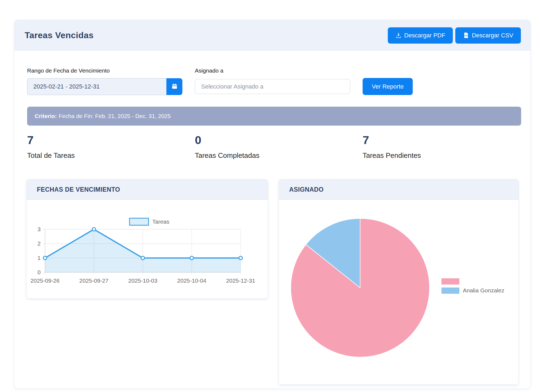 Image resolution: width=542 pixels, height=392 pixels. Describe the element at coordinates (425, 35) in the screenshot. I see `download-pdf-label: Descargar PDF` at that location.